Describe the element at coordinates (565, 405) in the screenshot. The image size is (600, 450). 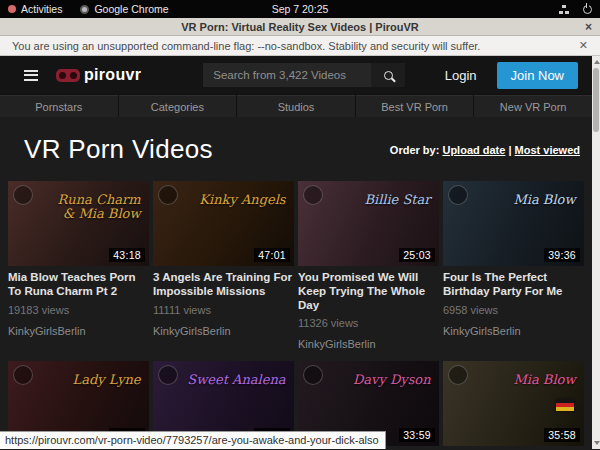
I see `german-flag-icon` at that location.